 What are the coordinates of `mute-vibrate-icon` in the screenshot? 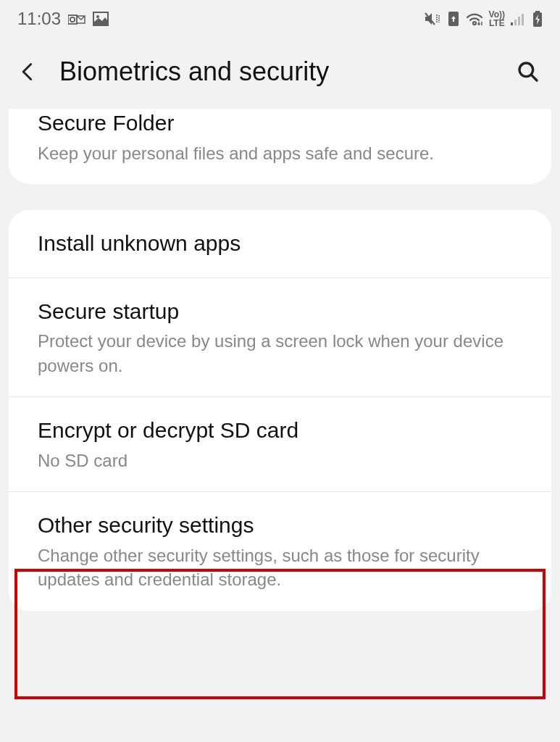 It's located at (432, 19).